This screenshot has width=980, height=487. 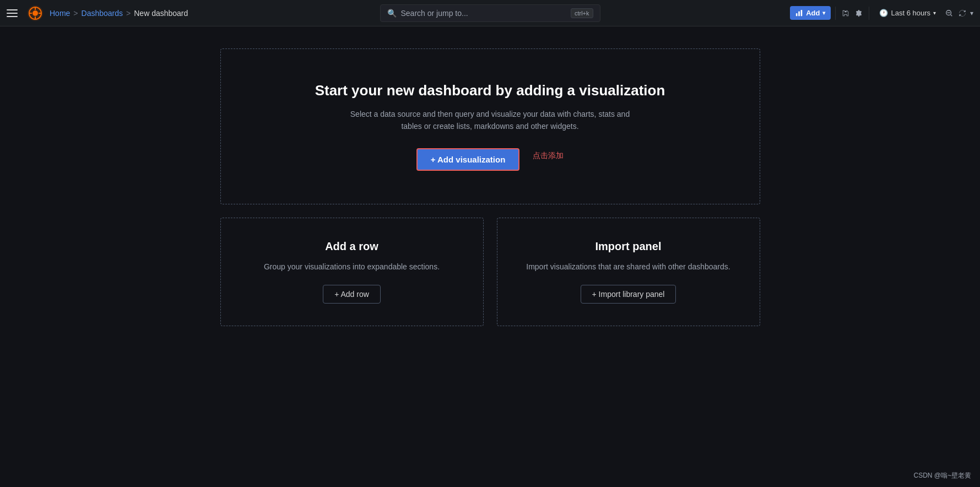 I want to click on breadcrumb-sep1: >, so click(x=75, y=13).